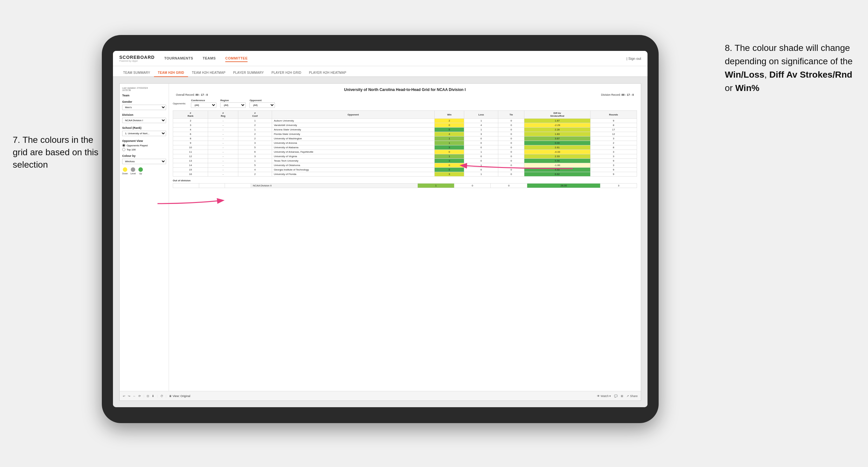 This screenshot has width=868, height=467. Describe the element at coordinates (212, 186) in the screenshot. I see `ood-reg` at that location.